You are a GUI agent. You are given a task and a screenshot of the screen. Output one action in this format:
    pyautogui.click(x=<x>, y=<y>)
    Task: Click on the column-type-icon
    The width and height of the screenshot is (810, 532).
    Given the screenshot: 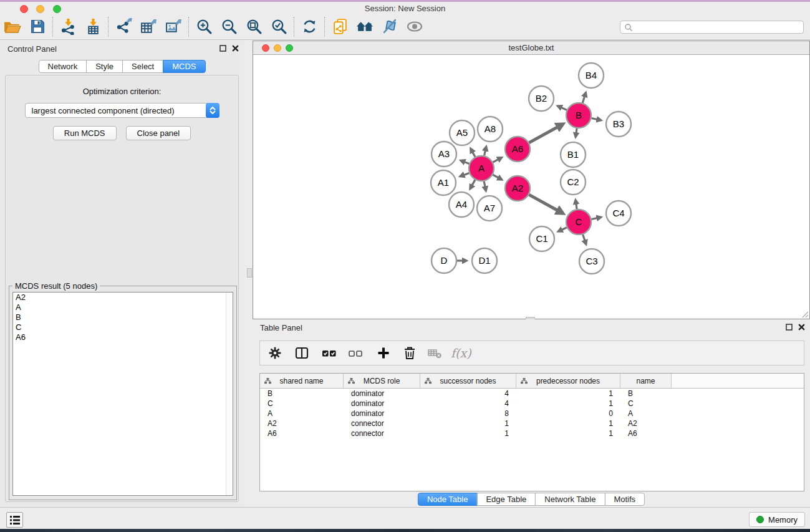 What is the action you would take?
    pyautogui.click(x=352, y=381)
    